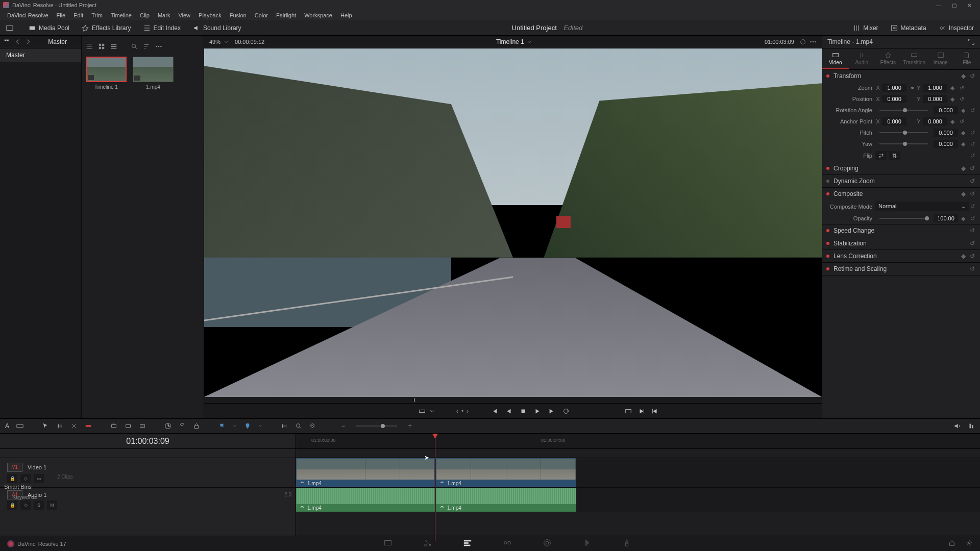  I want to click on menu-clip: Clip, so click(145, 15).